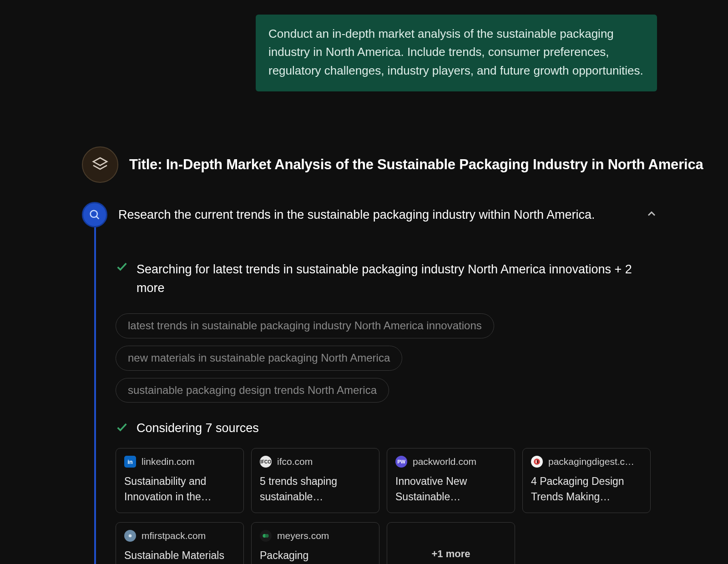  I want to click on source-title: Packaging Sustainability:…, so click(315, 556).